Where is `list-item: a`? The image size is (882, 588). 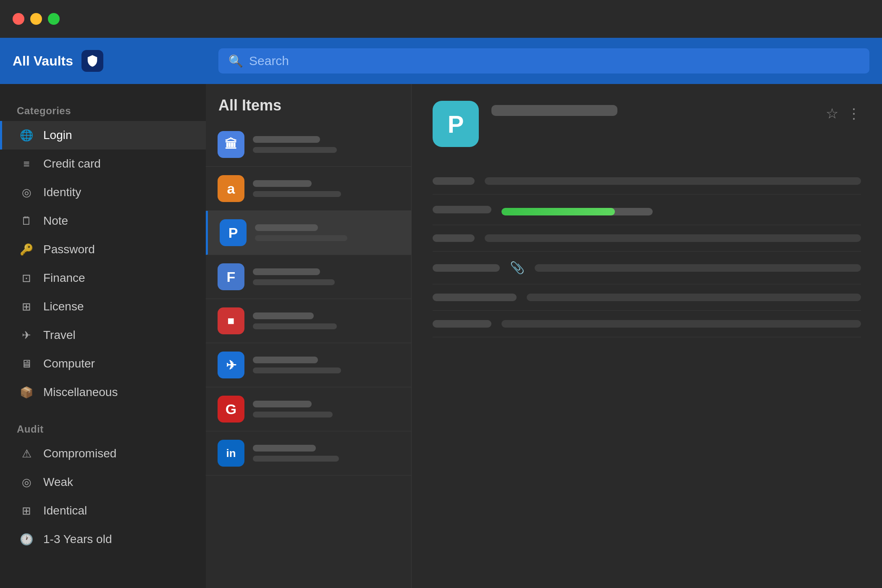 list-item: a is located at coordinates (308, 189).